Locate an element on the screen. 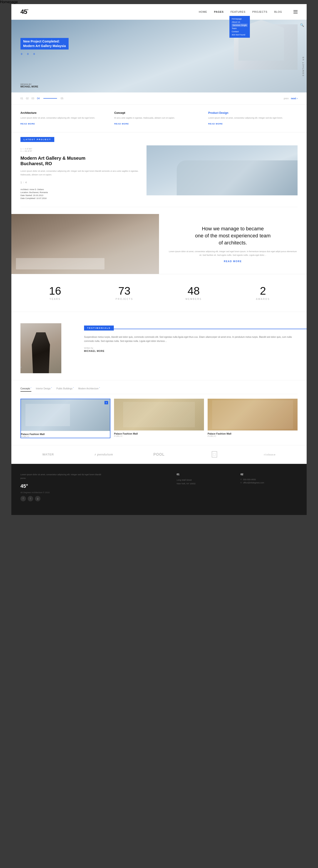  search-icon: 🔍 is located at coordinates (302, 25).